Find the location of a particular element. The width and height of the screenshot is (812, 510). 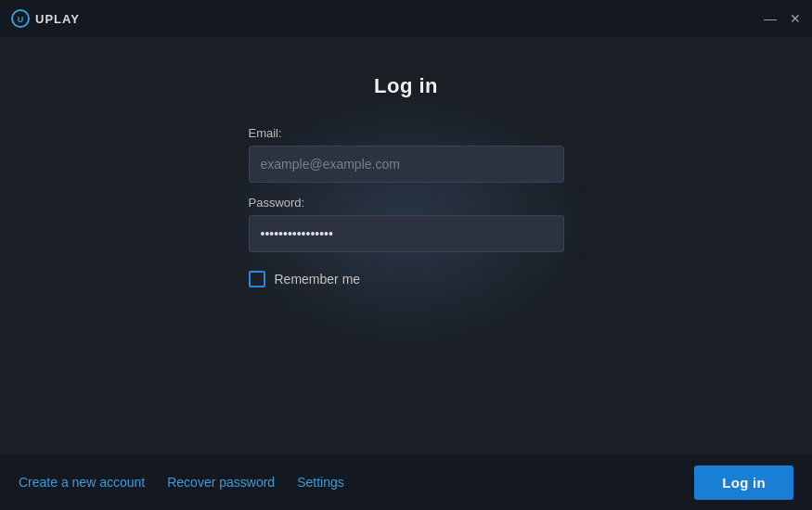

titlebar-logo: U UPLAY is located at coordinates (45, 19).